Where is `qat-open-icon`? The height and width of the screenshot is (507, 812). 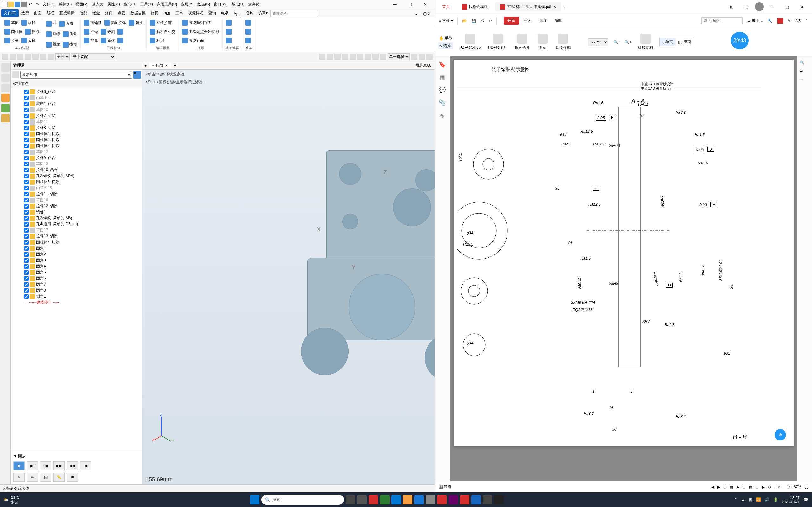 qat-open-icon is located at coordinates (11, 5).